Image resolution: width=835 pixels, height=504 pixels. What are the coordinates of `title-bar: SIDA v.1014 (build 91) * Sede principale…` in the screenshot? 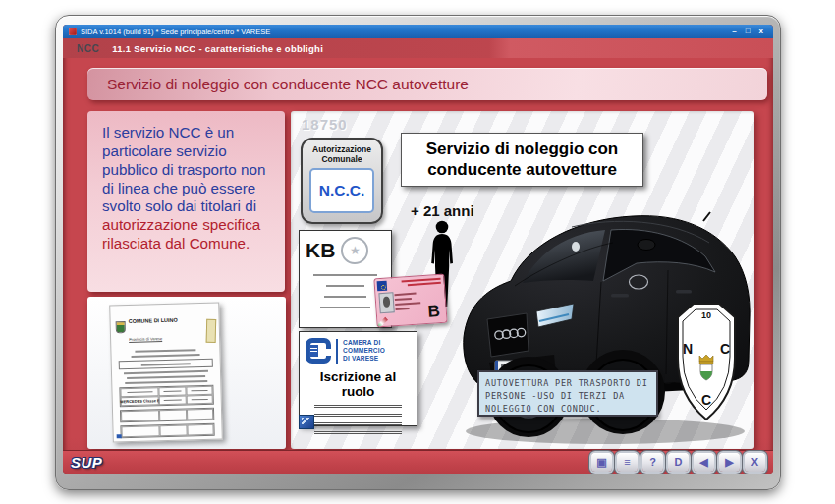 It's located at (418, 31).